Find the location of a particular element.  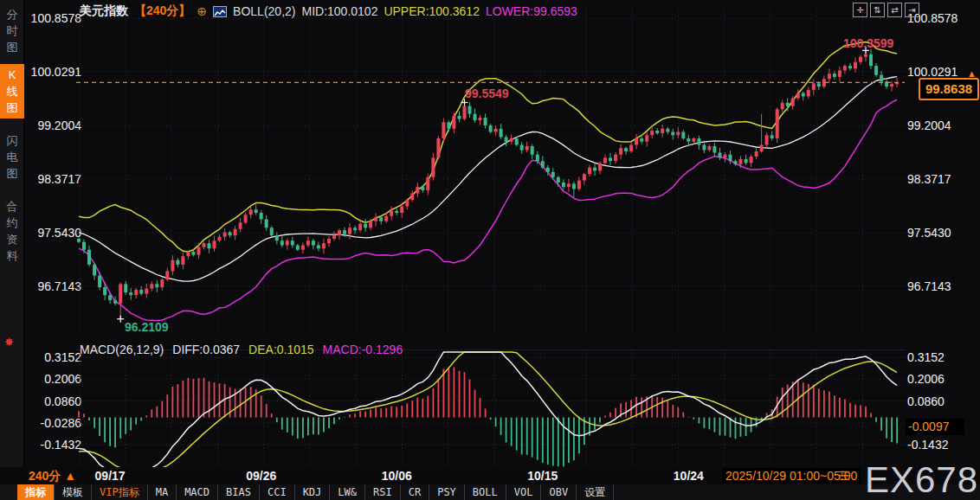

toolbar-item-15: 设置 is located at coordinates (596, 492).